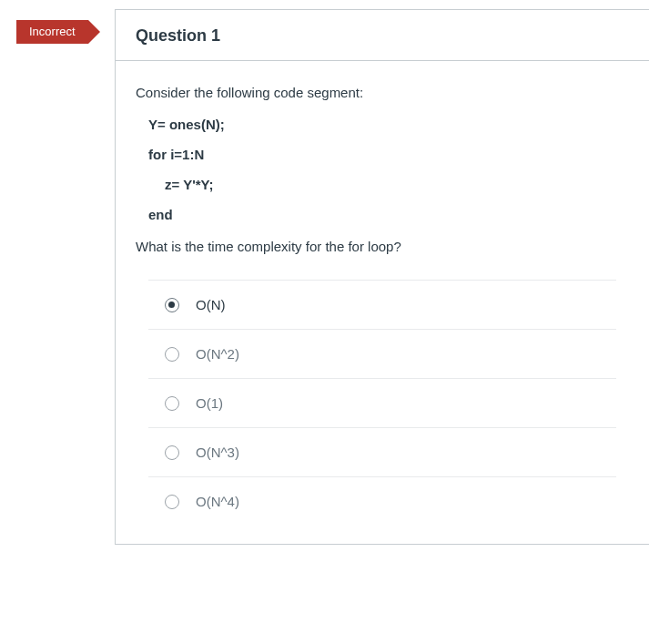 This screenshot has width=649, height=644. I want to click on status-badge-text: Incorrect, so click(53, 32).